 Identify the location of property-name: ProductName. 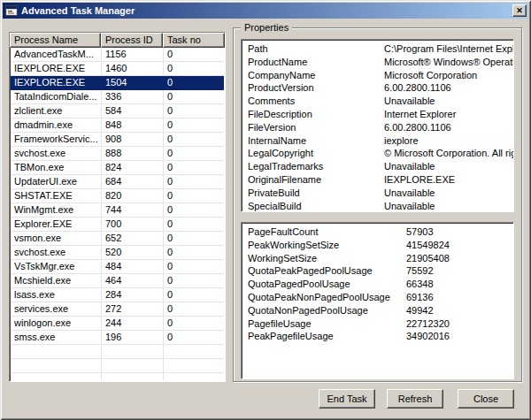
(316, 62).